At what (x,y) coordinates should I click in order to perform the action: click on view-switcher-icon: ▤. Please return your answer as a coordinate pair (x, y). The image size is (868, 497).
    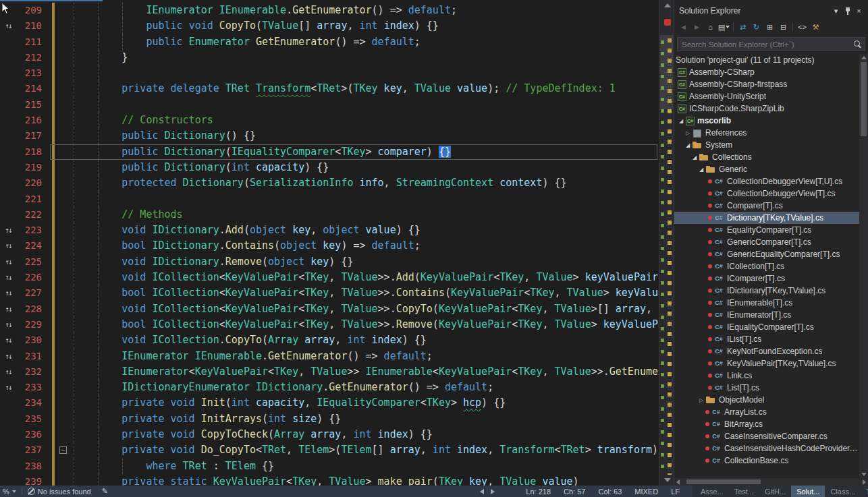
    Looking at the image, I should click on (724, 27).